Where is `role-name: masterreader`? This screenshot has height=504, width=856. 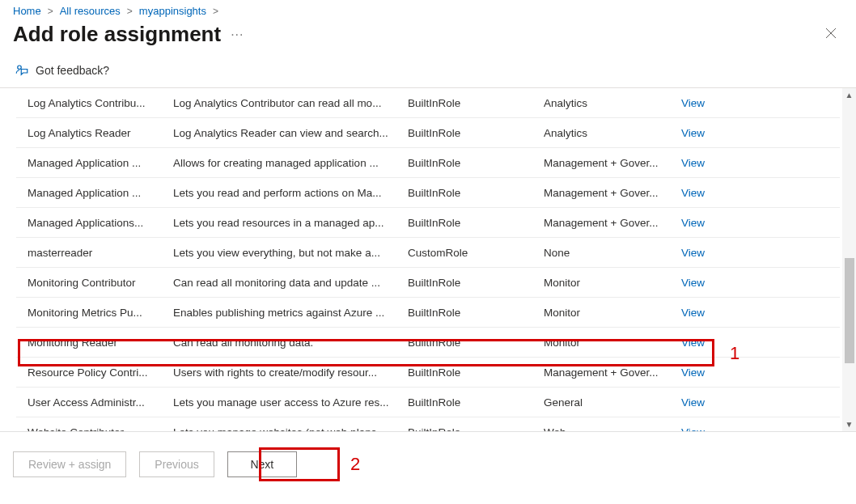 role-name: masterreader is located at coordinates (100, 252).